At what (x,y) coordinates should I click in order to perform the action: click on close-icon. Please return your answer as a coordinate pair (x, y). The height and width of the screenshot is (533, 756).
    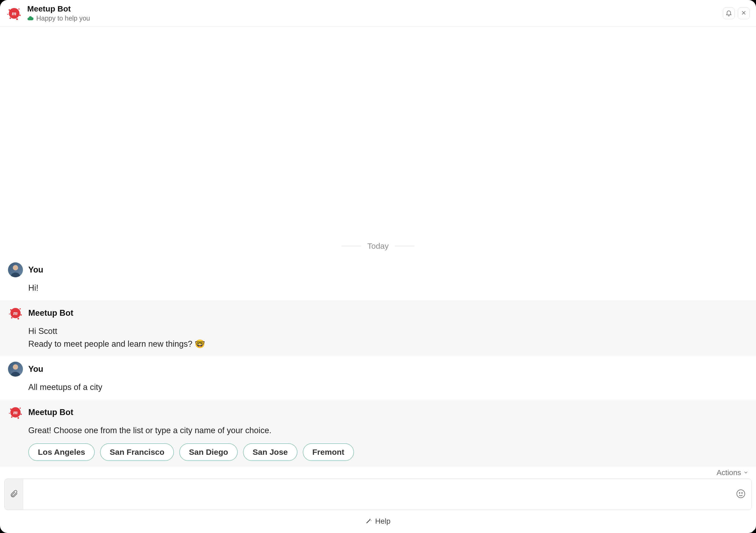
    Looking at the image, I should click on (743, 13).